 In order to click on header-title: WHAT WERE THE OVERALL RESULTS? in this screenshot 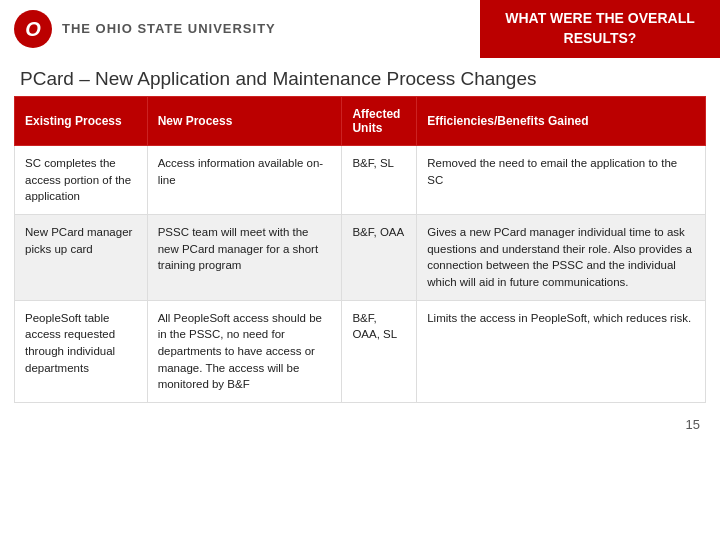, I will do `click(600, 28)`.